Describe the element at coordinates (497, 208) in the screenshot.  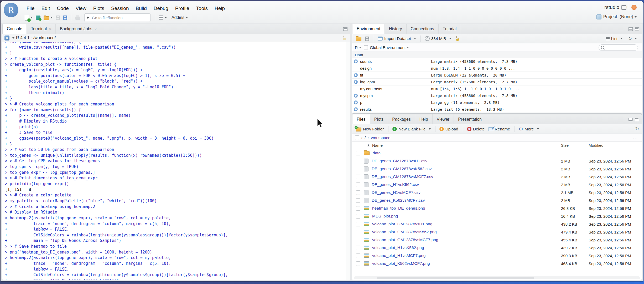
I see `file-row: heatmap_top_DE_genes.png 26.8 KB Sep 23,…` at that location.